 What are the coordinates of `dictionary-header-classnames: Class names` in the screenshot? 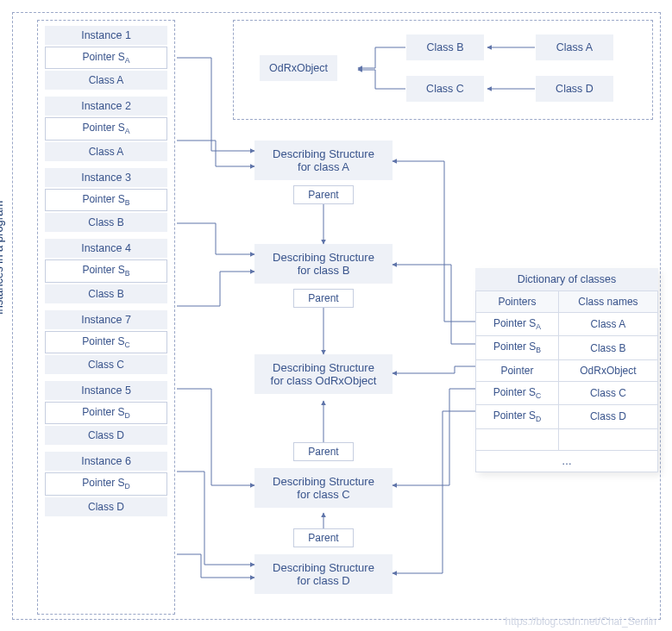 It's located at (607, 302).